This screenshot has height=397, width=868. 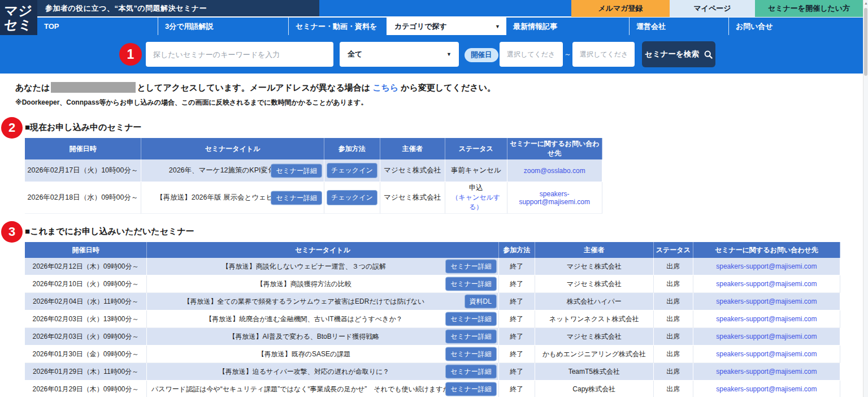 What do you see at coordinates (555, 171) in the screenshot?
I see `contact-email-link: zoom@osslabo.com` at bounding box center [555, 171].